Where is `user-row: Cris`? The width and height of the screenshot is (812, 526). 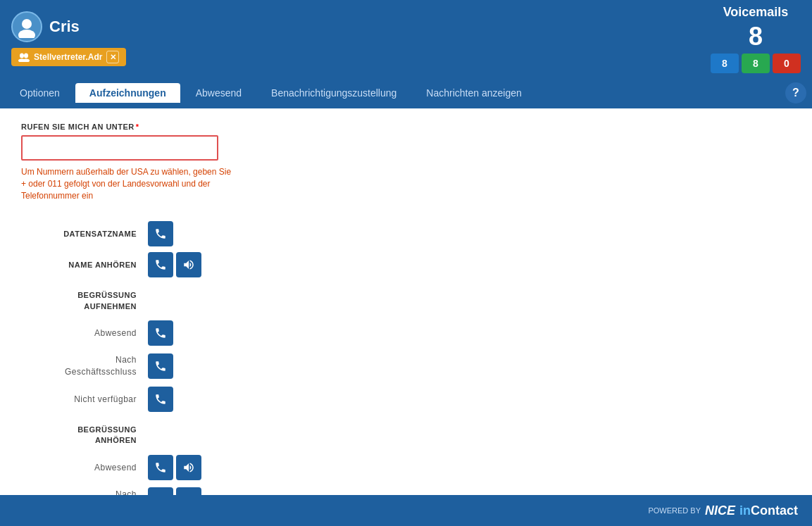
user-row: Cris is located at coordinates (69, 27).